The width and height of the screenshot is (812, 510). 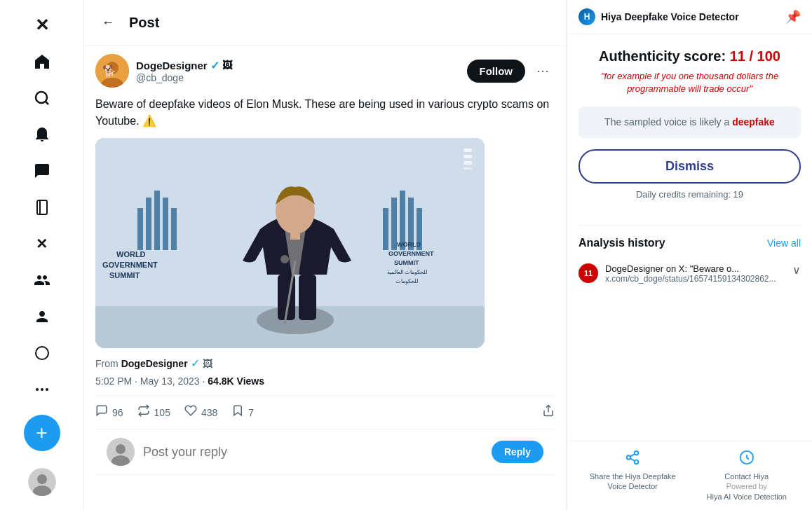 I want to click on groups-icon, so click(x=42, y=317).